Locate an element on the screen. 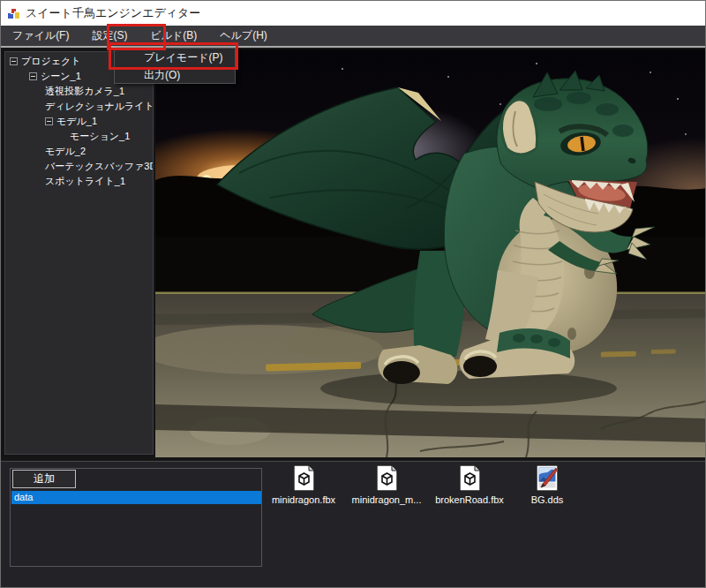 This screenshot has height=588, width=706. tree-item-spot-light: スポットライト_1 is located at coordinates (79, 182).